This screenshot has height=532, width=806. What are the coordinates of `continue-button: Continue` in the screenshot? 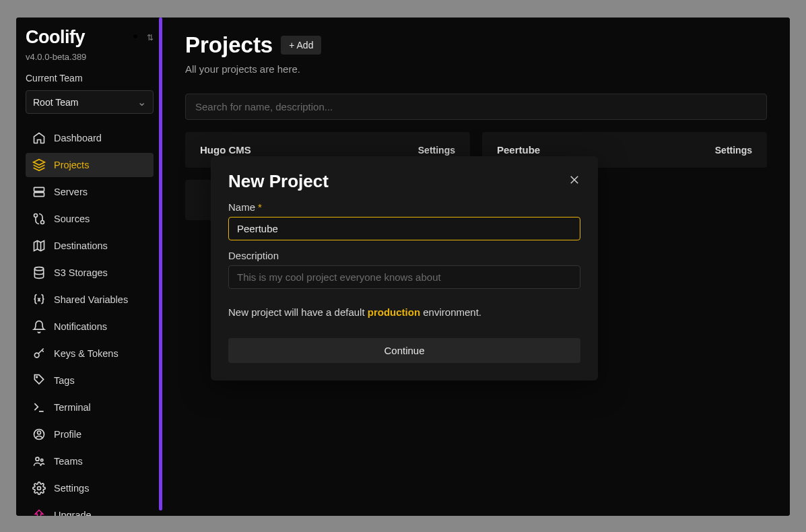 It's located at (404, 350).